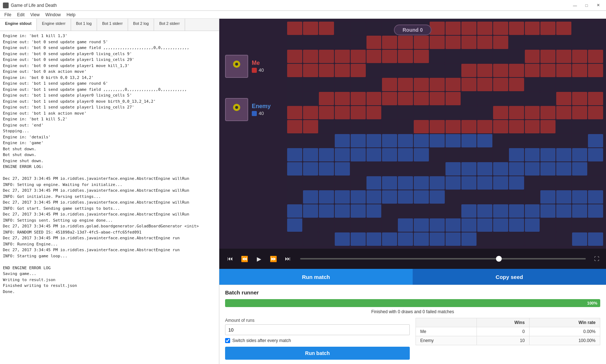 Image resolution: width=606 pixels, height=364 pixels. Describe the element at coordinates (509, 277) in the screenshot. I see `copy-seed-button: Copy seed` at that location.